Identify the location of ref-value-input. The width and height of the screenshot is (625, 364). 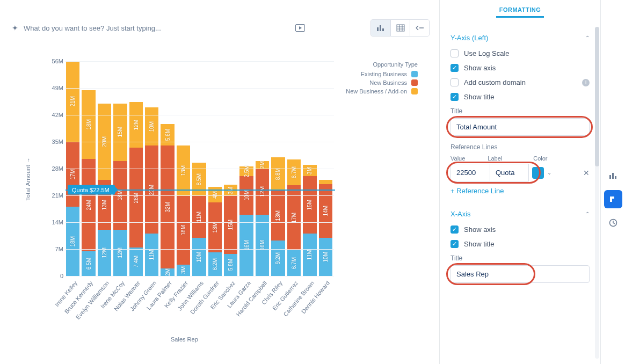
(470, 173).